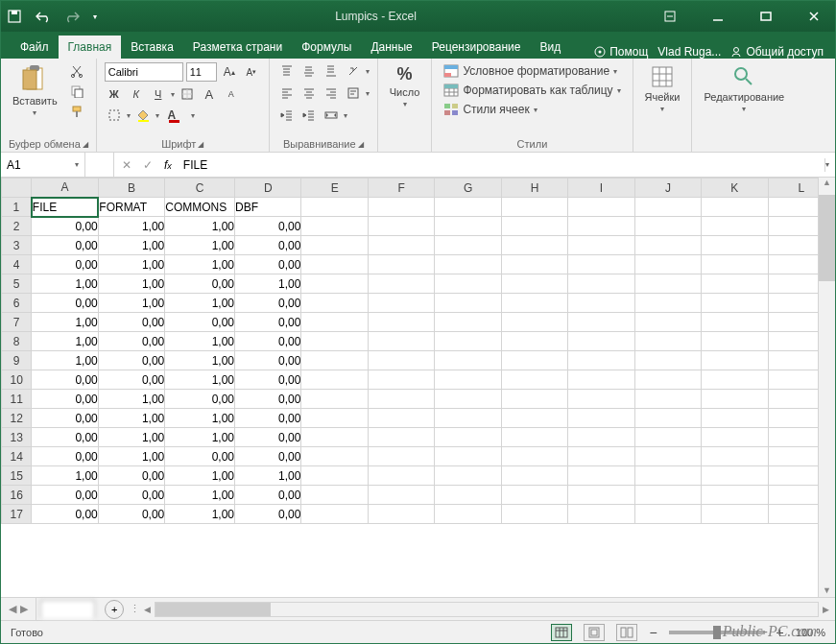 Image resolution: width=836 pixels, height=644 pixels. I want to click on row-header: 12, so click(17, 418).